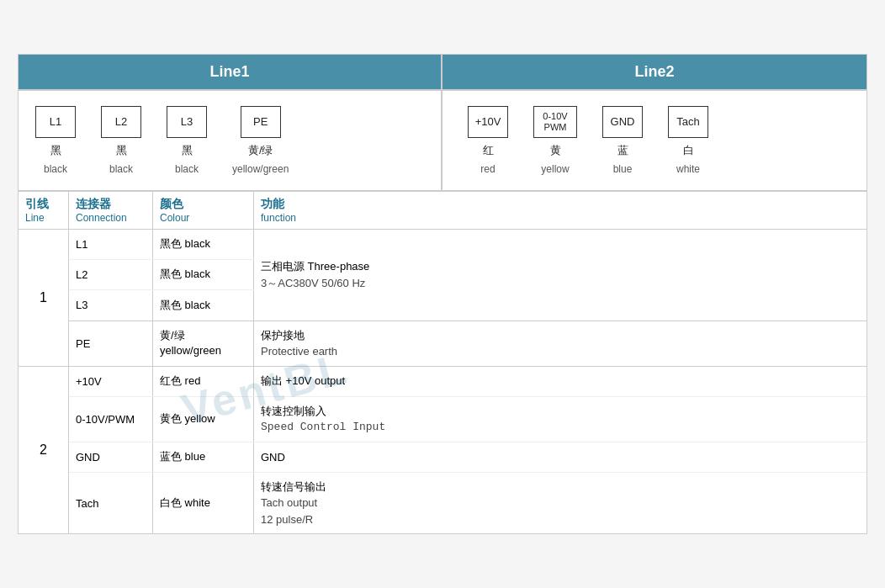  Describe the element at coordinates (111, 210) in the screenshot. I see `col-conn-header: 连接器 Connection` at that location.